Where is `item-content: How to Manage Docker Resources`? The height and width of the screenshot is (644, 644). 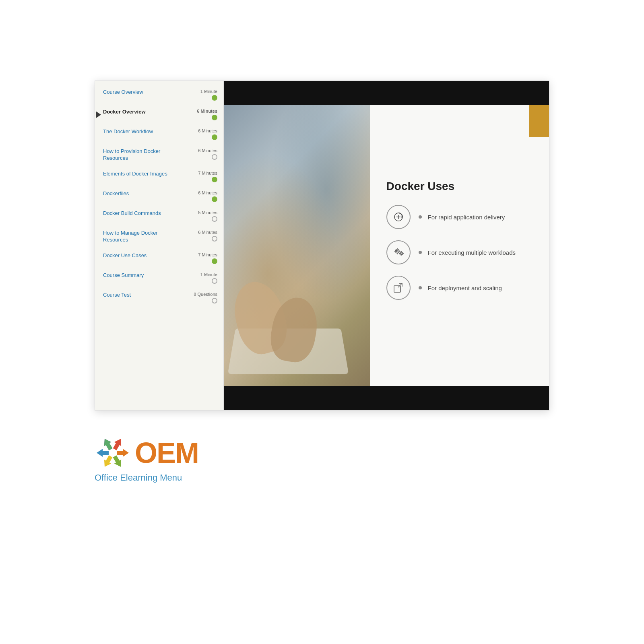 item-content: How to Manage Docker Resources is located at coordinates (143, 237).